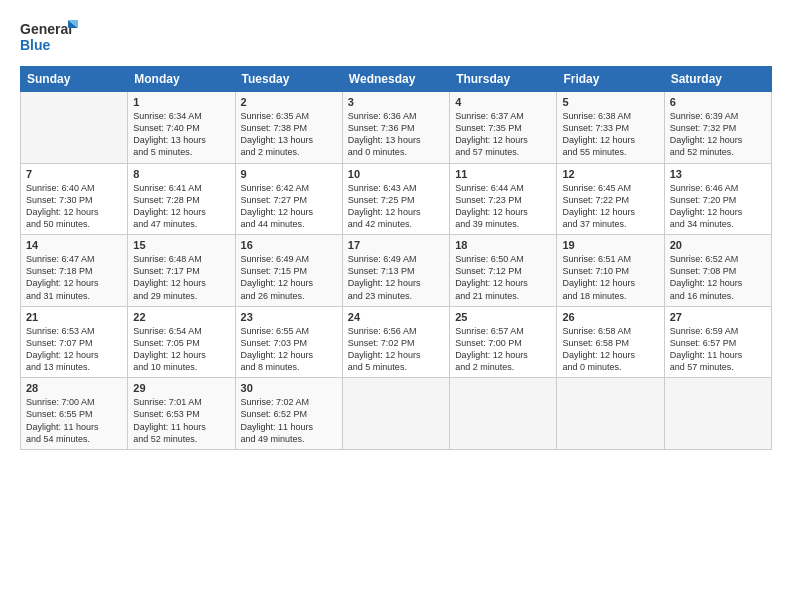  Describe the element at coordinates (74, 80) in the screenshot. I see `weekday-header: Sunday` at that location.